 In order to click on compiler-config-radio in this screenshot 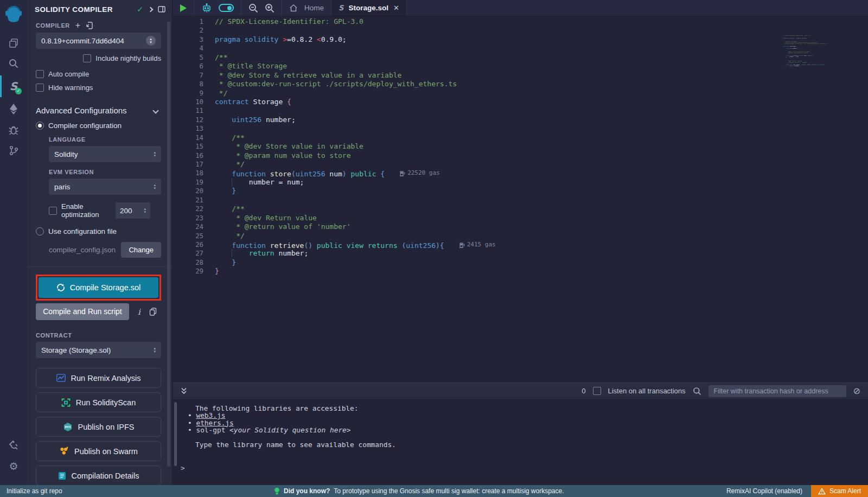, I will do `click(40, 126)`.